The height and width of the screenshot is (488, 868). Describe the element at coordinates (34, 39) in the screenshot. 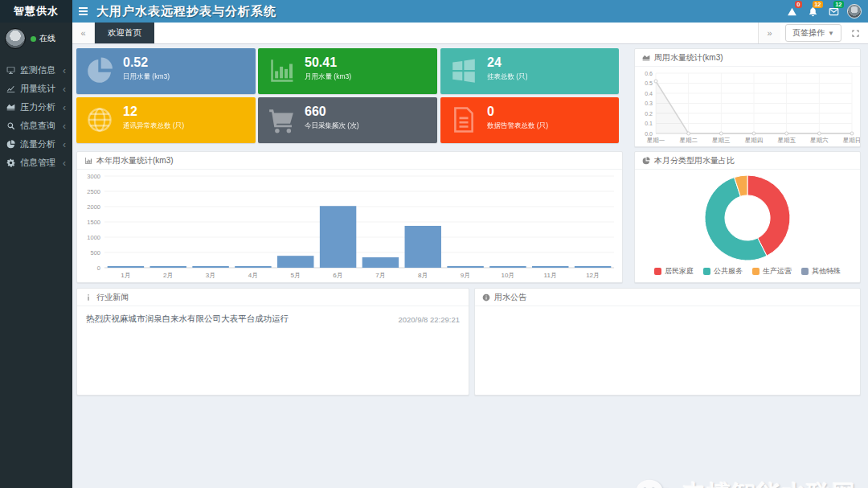

I see `online-status-icon` at that location.